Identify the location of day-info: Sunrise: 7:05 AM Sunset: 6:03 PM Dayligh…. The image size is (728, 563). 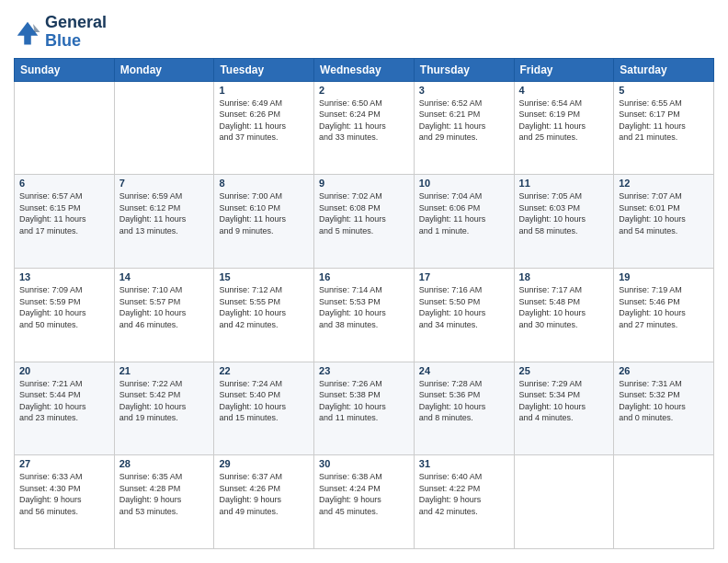
(564, 213).